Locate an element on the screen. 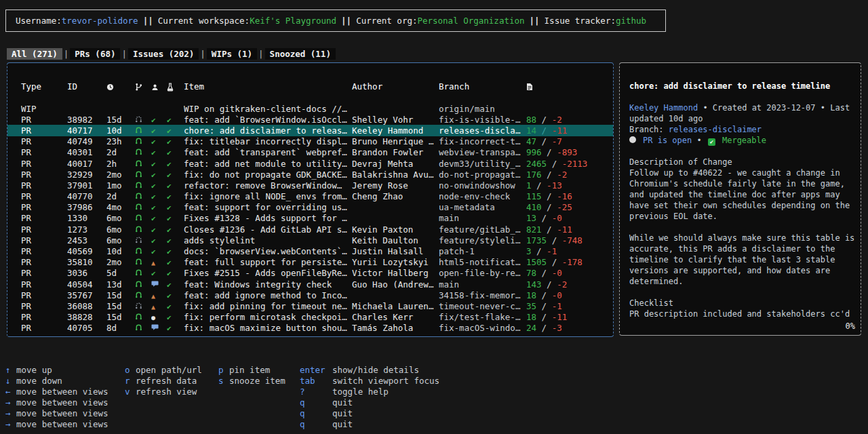  table-row: PR 1330 6mo ✔ ✔ Fixes #1328 - Adds suppo… is located at coordinates (311, 218).